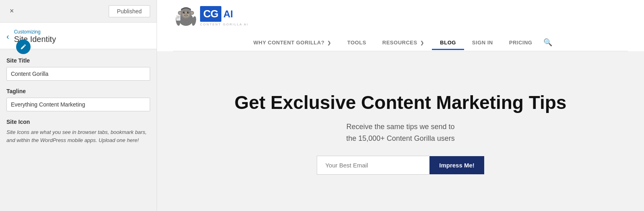 Image resolution: width=644 pixels, height=211 pixels. What do you see at coordinates (211, 16) in the screenshot?
I see `logo-area: CG AI CONTENT GORILLA AI` at bounding box center [211, 16].